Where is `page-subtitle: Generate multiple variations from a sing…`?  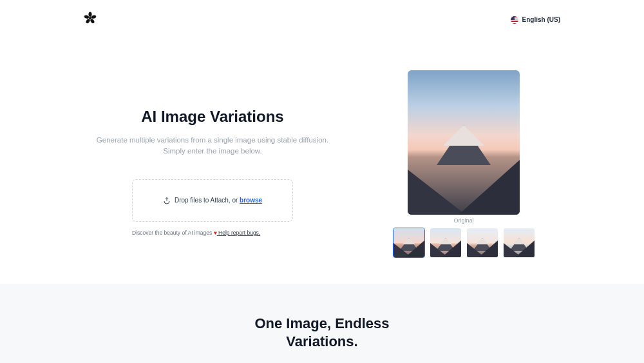 page-subtitle: Generate multiple variations from a sing… is located at coordinates (213, 146).